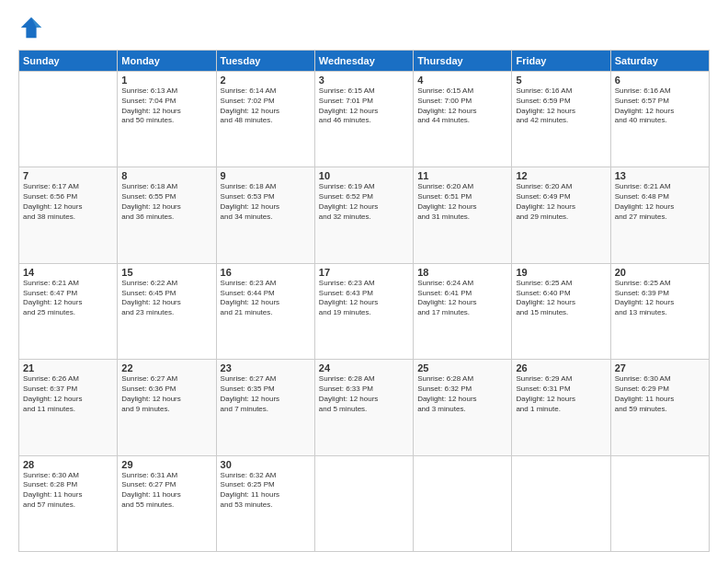 Image resolution: width=728 pixels, height=563 pixels. Describe the element at coordinates (561, 61) in the screenshot. I see `weekday-header: Friday` at that location.